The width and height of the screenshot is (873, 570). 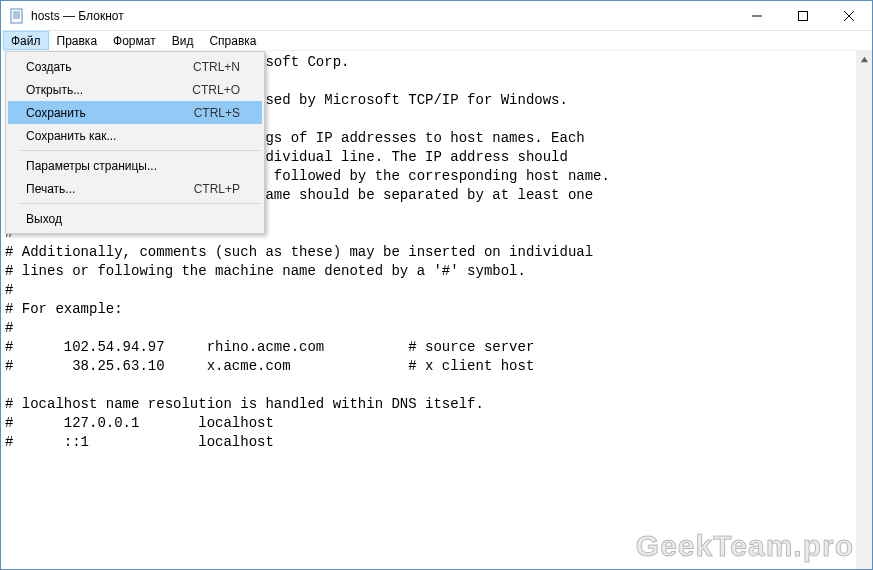 I want to click on file-dropdown-menu: Создать CTRL+N Открыть... CTRL+O Сохрани…, so click(x=135, y=142).